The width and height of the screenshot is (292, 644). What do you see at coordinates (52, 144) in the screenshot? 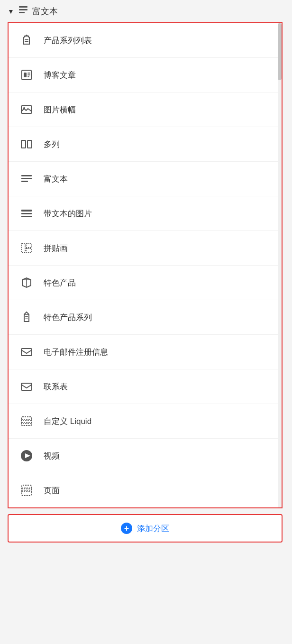
I see `list-item-label-multi-column: 多列` at bounding box center [52, 144].